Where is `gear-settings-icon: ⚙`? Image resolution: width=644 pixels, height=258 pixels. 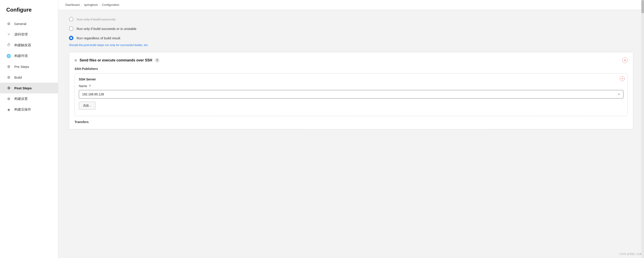
gear-settings-icon: ⚙ is located at coordinates (9, 99).